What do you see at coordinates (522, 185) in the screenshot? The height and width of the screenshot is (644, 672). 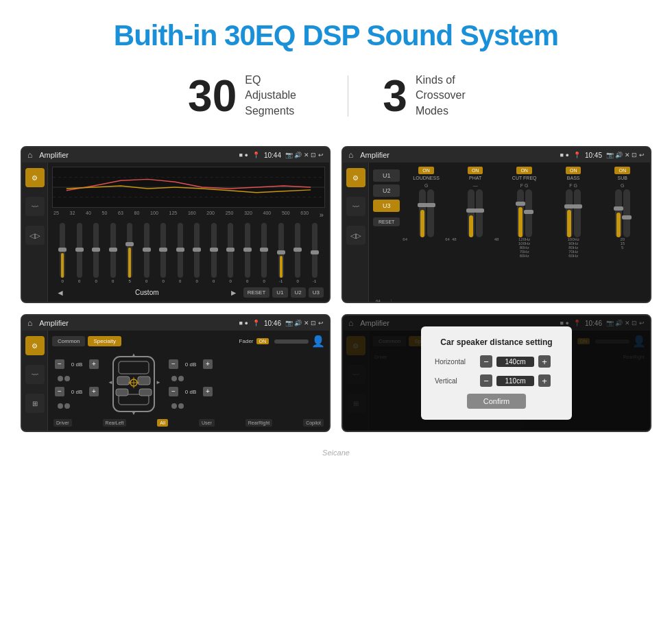 I see `cutfreq-f-label: F` at bounding box center [522, 185].